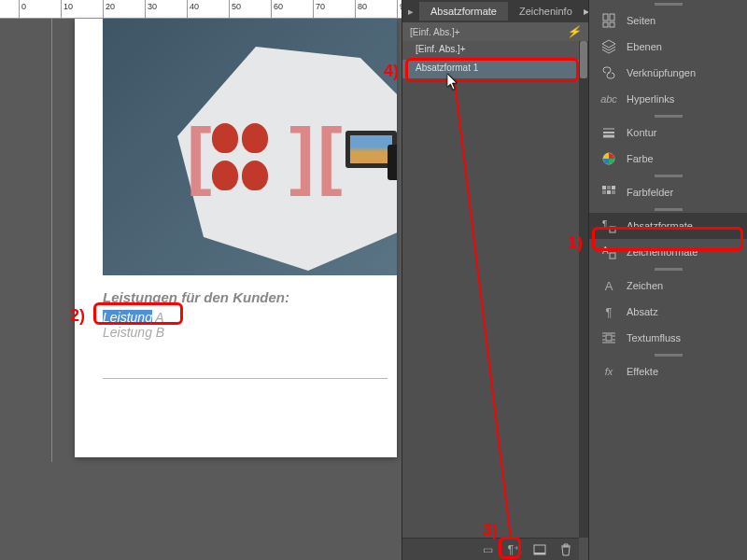 The image size is (747, 560). What do you see at coordinates (566, 550) in the screenshot?
I see `delete-icon` at bounding box center [566, 550].